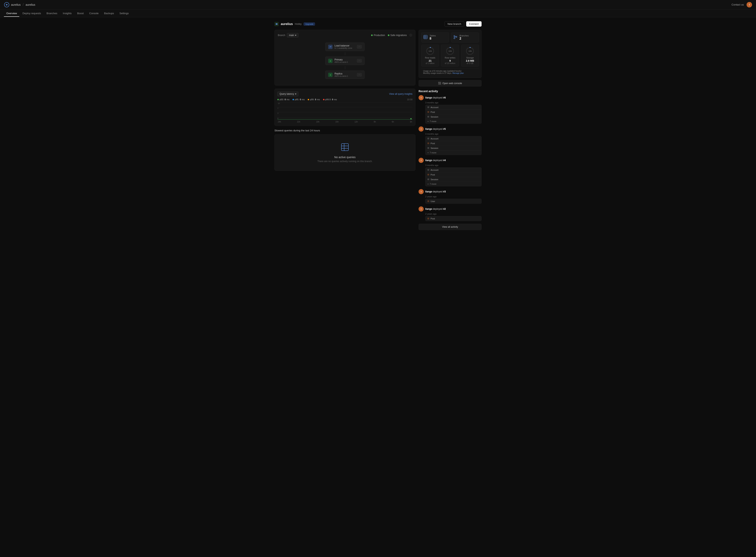 Image resolution: width=756 pixels, height=557 pixels. Describe the element at coordinates (430, 58) in the screenshot. I see `row-reads-label: Row reads` at that location.